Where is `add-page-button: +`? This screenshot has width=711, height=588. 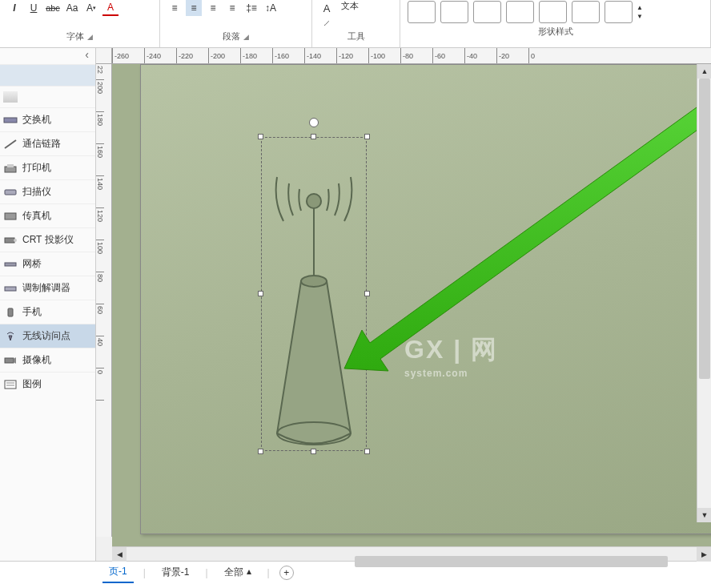
add-page-button: + is located at coordinates (287, 573).